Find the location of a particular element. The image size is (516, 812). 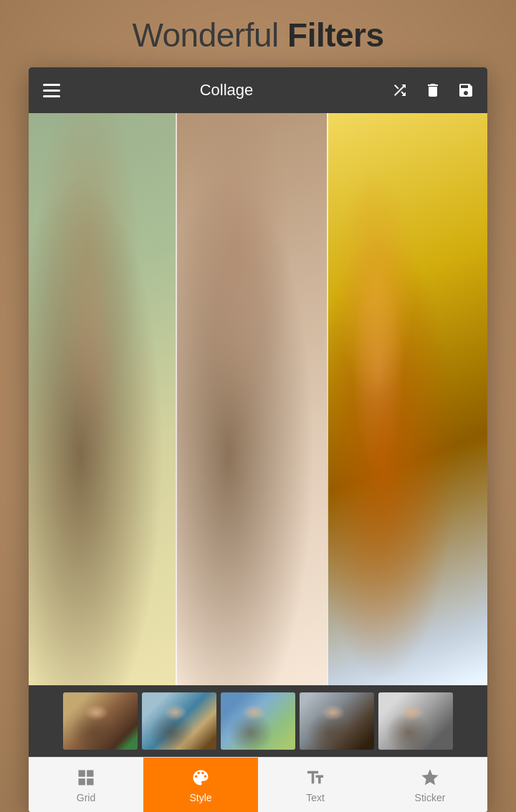

tab-text: Text is located at coordinates (315, 785).